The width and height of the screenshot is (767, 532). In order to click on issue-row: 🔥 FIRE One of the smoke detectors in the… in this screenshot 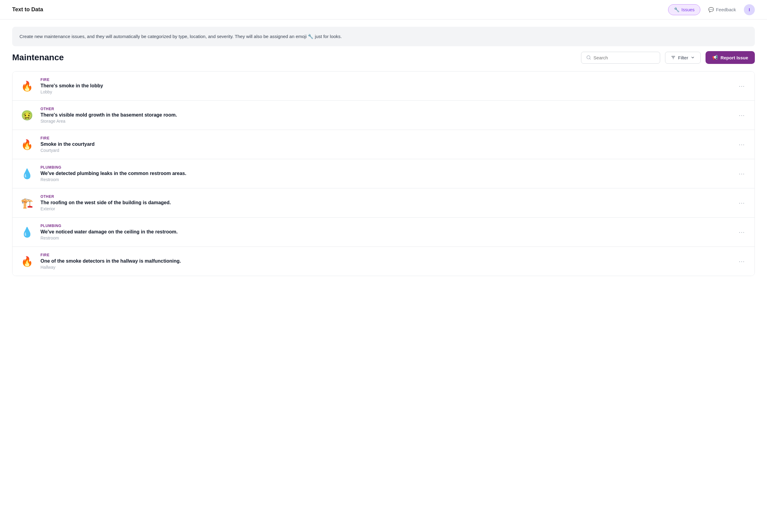, I will do `click(383, 261)`.